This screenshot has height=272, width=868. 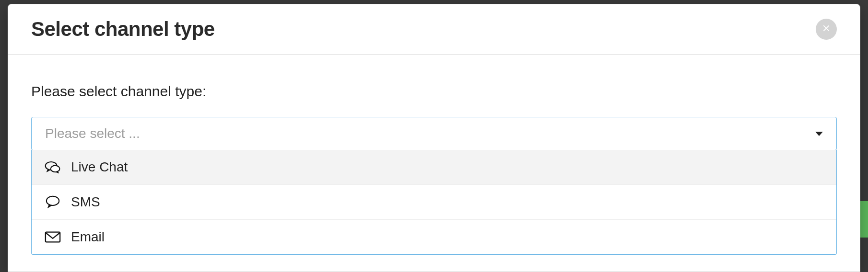 What do you see at coordinates (434, 91) in the screenshot?
I see `prompt-label: Please select channel type:` at bounding box center [434, 91].